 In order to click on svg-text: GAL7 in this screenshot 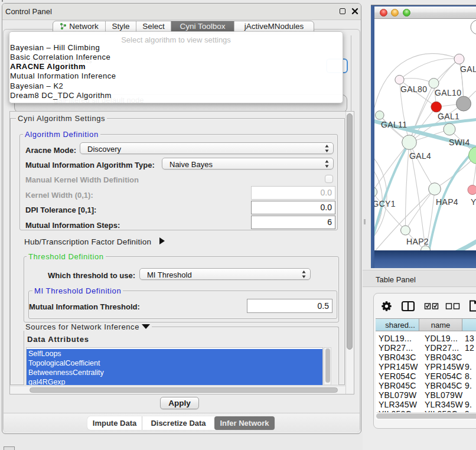, I will do `click(468, 69)`.